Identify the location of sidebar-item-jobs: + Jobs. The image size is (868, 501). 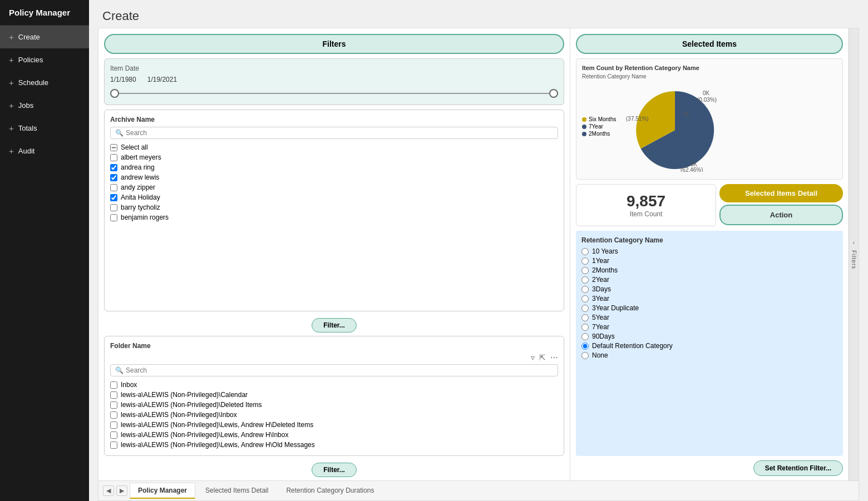
(45, 106).